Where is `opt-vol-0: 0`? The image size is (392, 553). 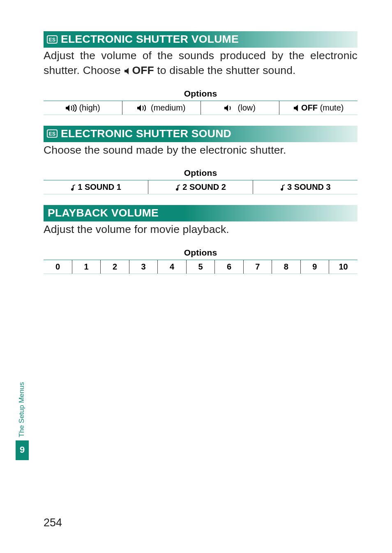 opt-vol-0: 0 is located at coordinates (58, 267).